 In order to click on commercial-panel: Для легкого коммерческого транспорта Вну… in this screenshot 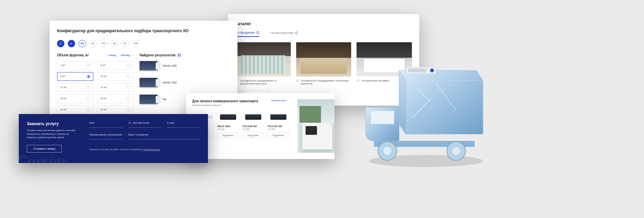, I will do `click(260, 126)`.